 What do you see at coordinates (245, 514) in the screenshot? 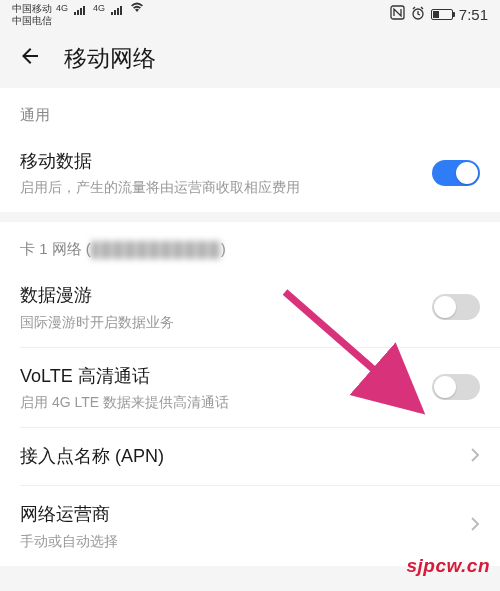
I see `operator-title: 网络运营商` at bounding box center [245, 514].